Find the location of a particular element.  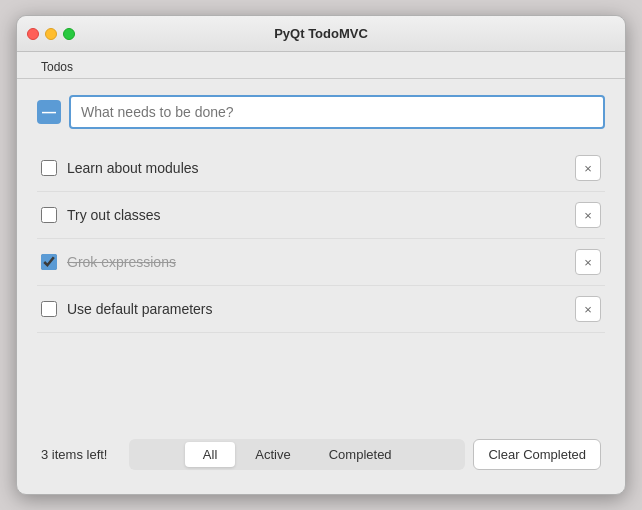

table-row: Try out classes × is located at coordinates (321, 216).